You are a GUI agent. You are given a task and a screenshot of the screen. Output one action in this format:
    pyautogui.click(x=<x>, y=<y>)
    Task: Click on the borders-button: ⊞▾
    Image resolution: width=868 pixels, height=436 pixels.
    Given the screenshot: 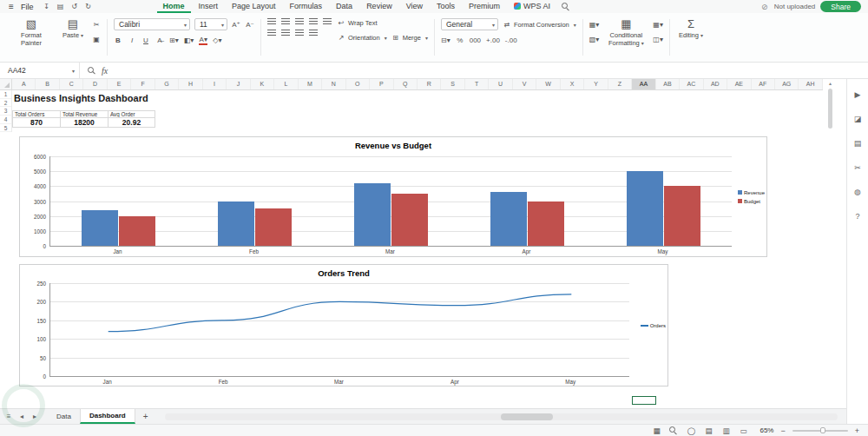 What is the action you would take?
    pyautogui.click(x=174, y=40)
    